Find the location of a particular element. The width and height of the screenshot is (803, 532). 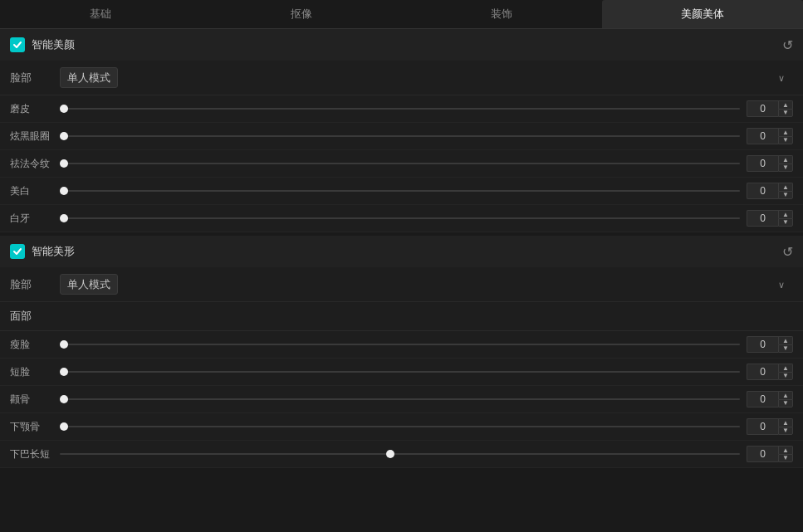

slider-thumb-thin-face is located at coordinates (64, 344).